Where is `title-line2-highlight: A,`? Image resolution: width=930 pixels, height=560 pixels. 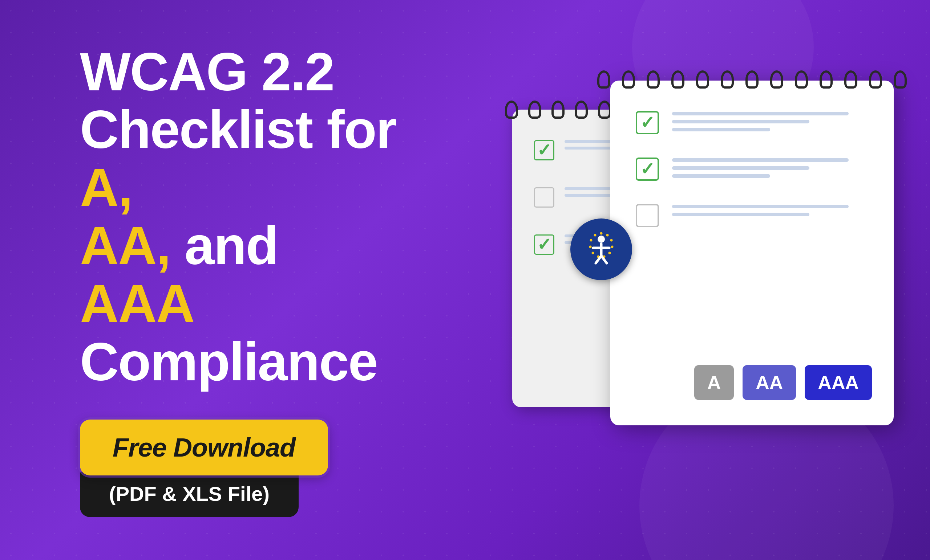
title-line2-highlight: A, is located at coordinates (106, 187).